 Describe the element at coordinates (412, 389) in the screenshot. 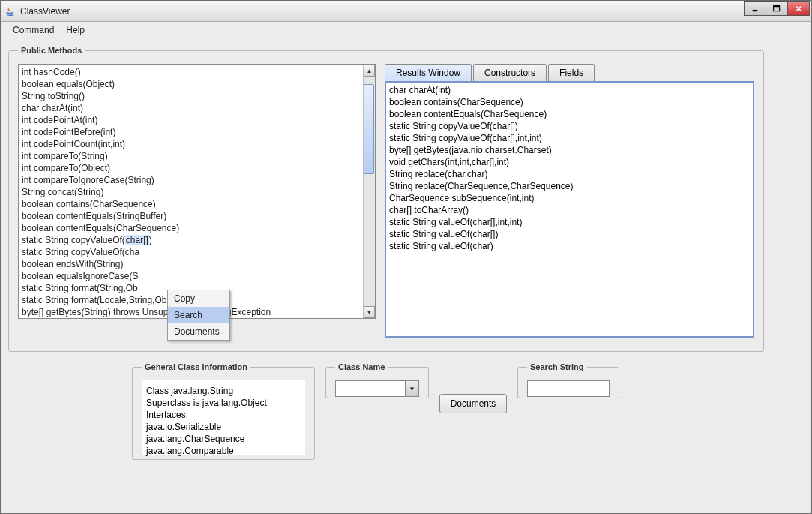

I see `chevron-down-icon: ▼` at that location.